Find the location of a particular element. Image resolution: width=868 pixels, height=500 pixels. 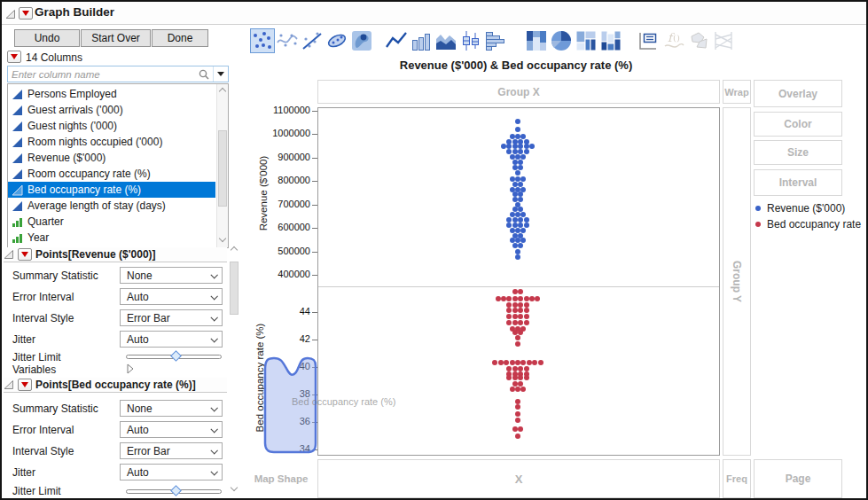

panel-scrollbar is located at coordinates (234, 370).